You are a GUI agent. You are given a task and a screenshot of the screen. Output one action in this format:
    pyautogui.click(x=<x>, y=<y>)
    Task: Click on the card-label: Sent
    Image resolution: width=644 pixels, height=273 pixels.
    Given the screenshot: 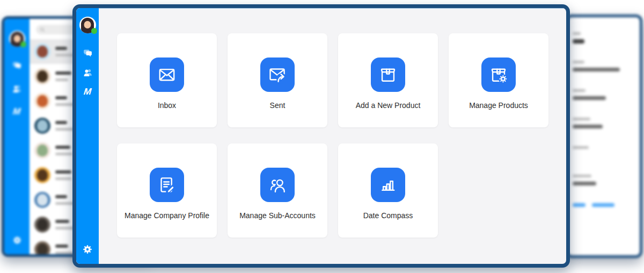 What is the action you would take?
    pyautogui.click(x=278, y=105)
    